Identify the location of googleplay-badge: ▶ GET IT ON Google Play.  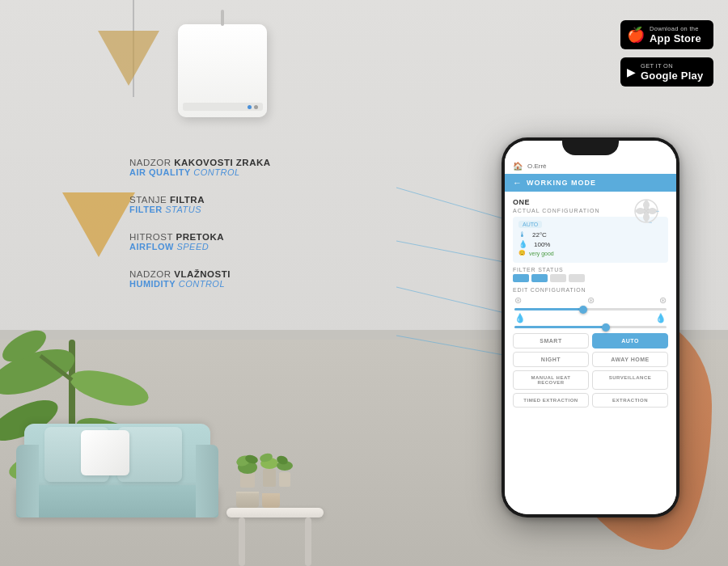
(667, 72).